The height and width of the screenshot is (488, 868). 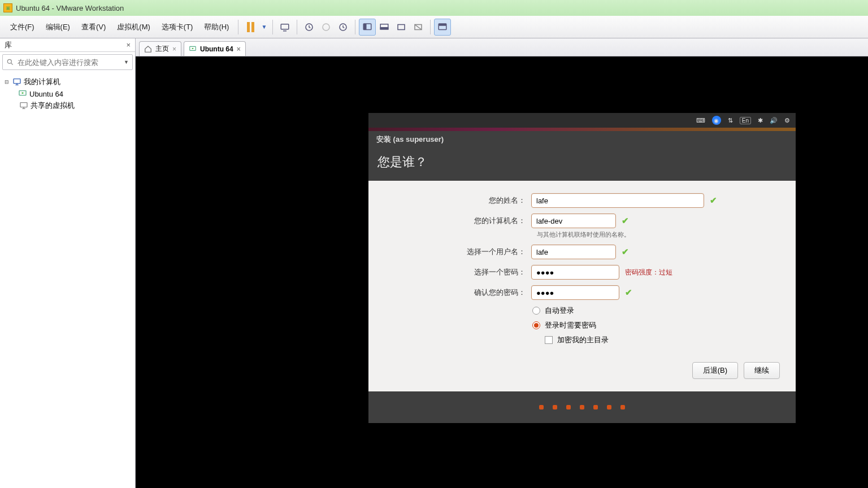 I want to click on accessibility-icon: ◉, so click(x=717, y=120).